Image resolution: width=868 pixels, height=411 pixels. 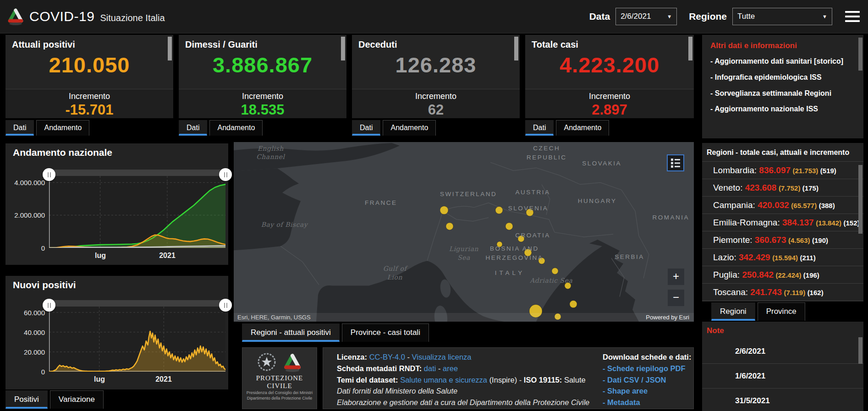 I want to click on note-date-row: 2/6/2021, so click(x=783, y=351).